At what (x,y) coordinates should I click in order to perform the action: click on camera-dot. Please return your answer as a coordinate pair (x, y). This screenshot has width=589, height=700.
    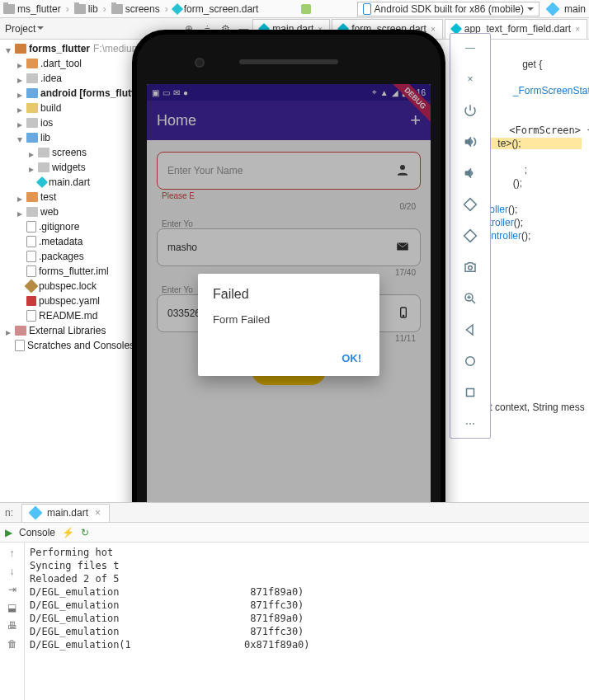
    Looking at the image, I should click on (200, 63).